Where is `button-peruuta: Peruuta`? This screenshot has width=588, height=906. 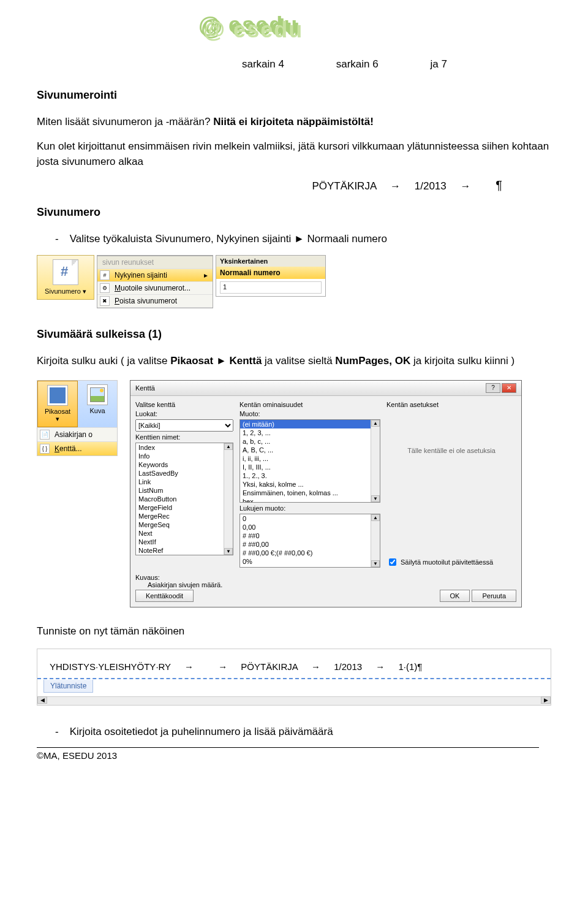
button-peruuta: Peruuta is located at coordinates (494, 596).